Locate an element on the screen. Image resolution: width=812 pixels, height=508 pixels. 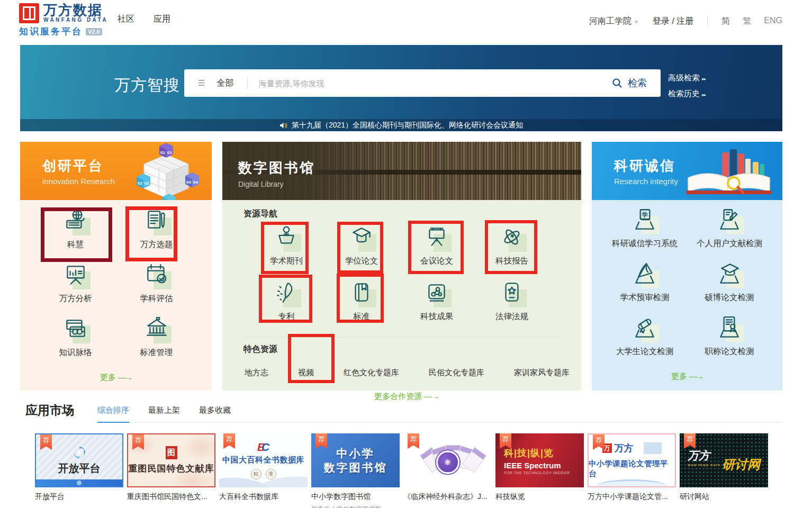
app-card-3: EC中国大百科全书数据库精准荐大百科全书数据库 is located at coordinates (264, 471).